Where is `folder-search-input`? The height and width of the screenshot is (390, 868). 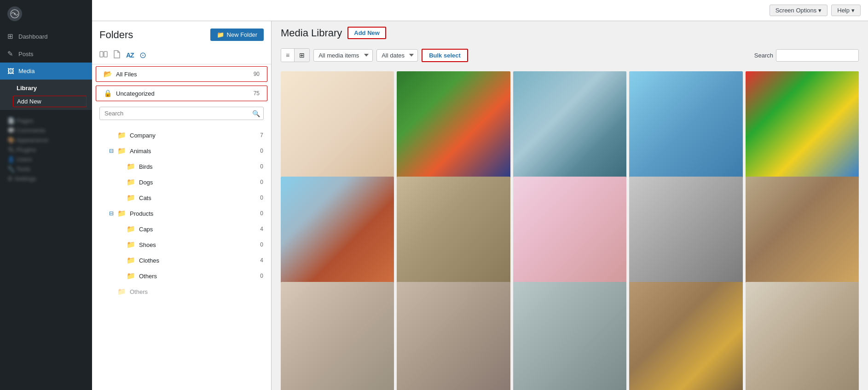 folder-search-input is located at coordinates (181, 113).